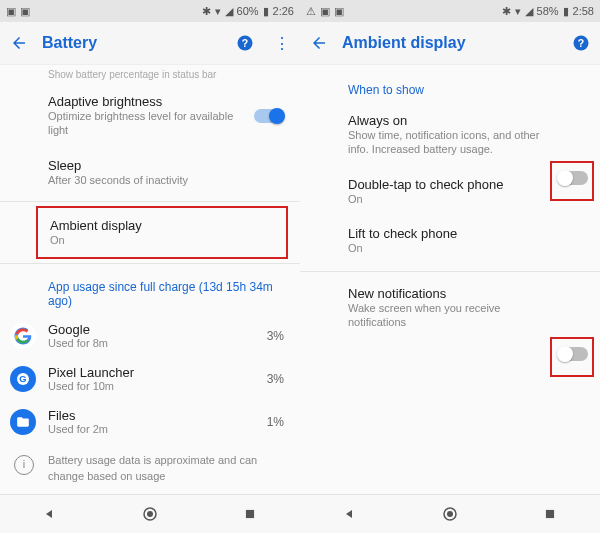  I want to click on app-usage-row: G Pixel Launcher Used for 10m 3%, so click(150, 378).